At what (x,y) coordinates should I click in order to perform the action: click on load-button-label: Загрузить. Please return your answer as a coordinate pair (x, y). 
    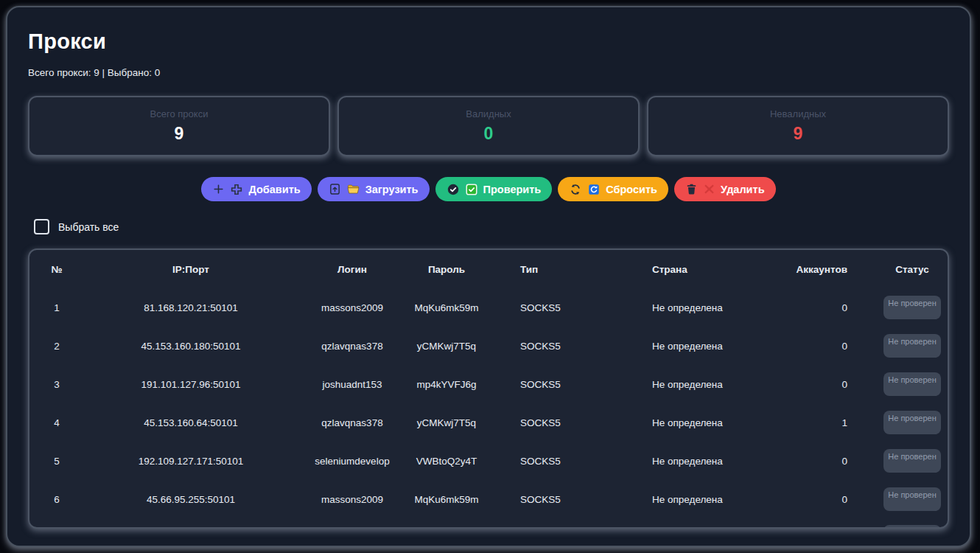
    Looking at the image, I should click on (392, 189).